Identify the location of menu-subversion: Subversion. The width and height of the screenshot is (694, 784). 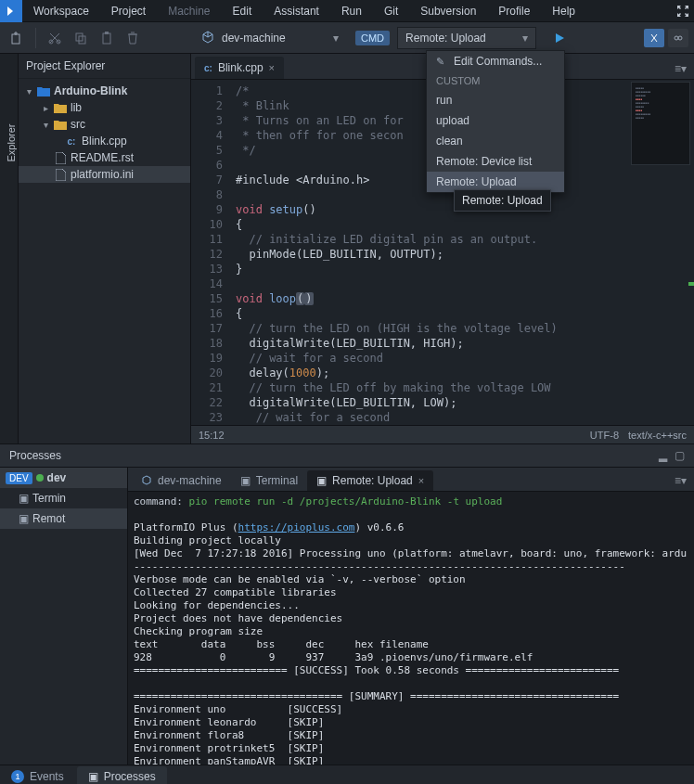
(448, 11).